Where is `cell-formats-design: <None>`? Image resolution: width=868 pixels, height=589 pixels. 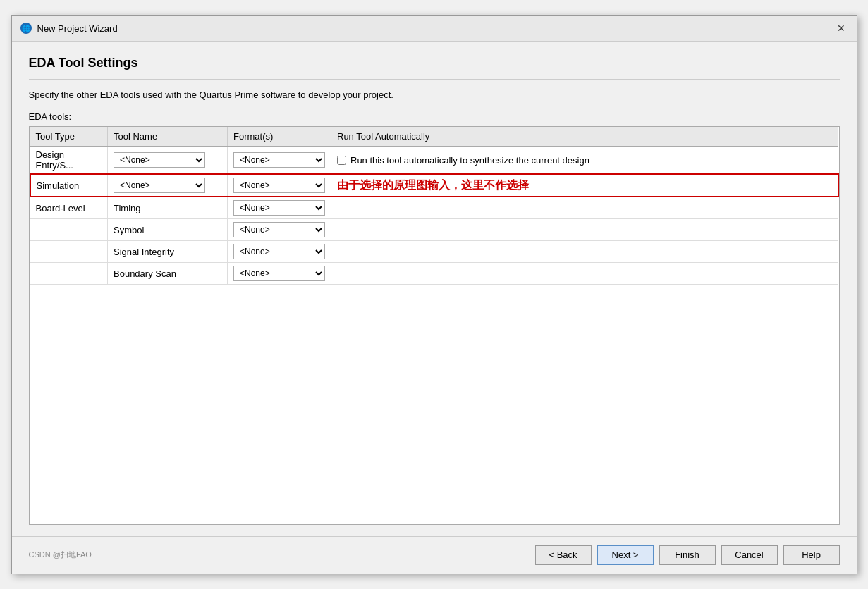 cell-formats-design: <None> is located at coordinates (279, 161).